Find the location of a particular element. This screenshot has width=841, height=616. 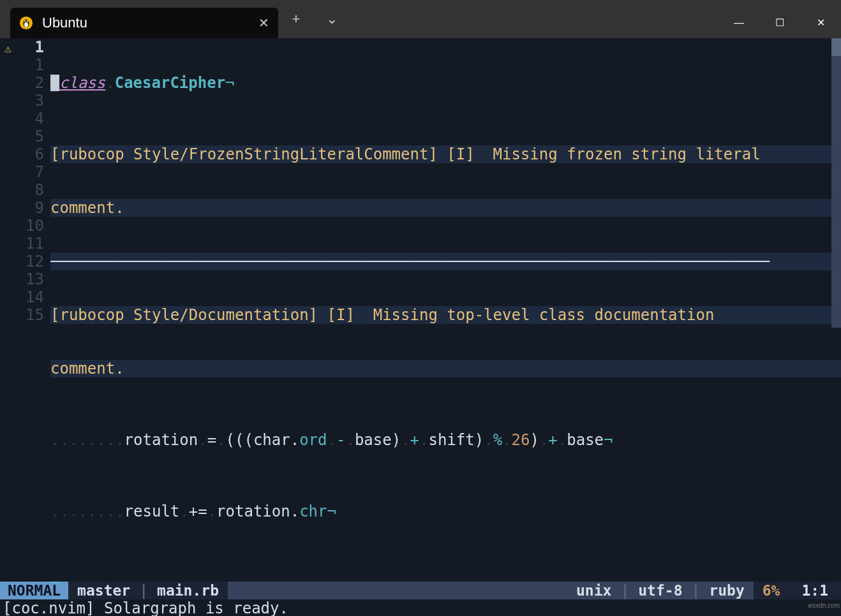

cursor is located at coordinates (55, 83).